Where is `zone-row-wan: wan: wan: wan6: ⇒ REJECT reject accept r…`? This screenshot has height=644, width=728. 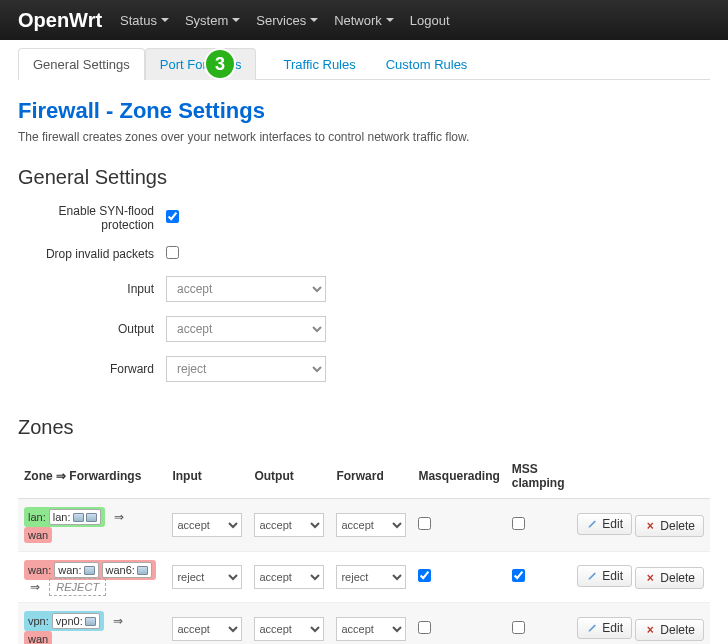
zone-row-wan: wan: wan: wan6: ⇒ REJECT reject accept r… is located at coordinates (364, 578).